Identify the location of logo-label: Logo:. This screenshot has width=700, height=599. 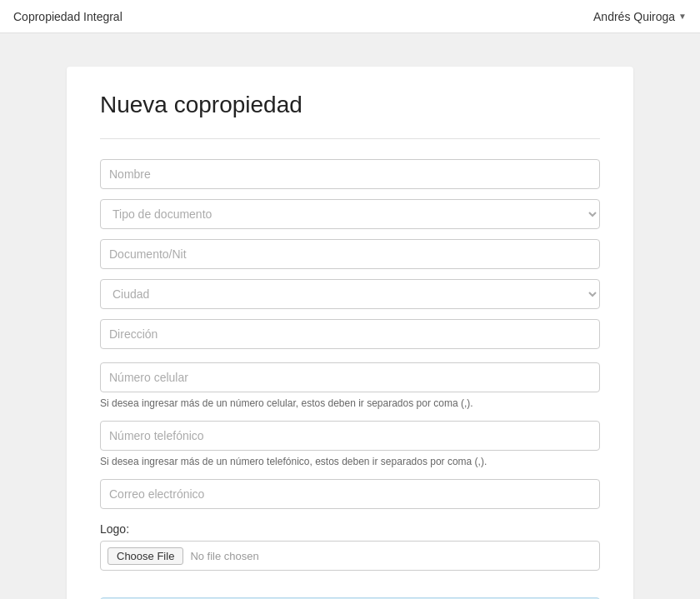
(350, 529).